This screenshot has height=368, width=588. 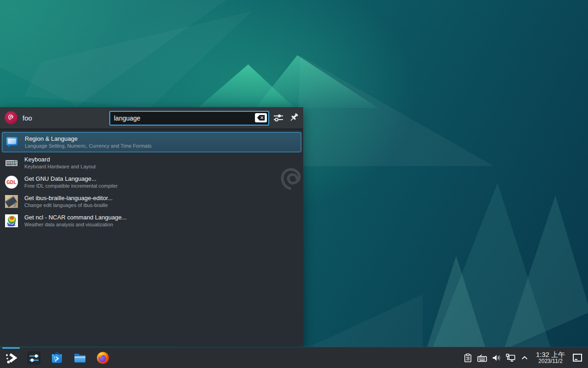 What do you see at coordinates (80, 358) in the screenshot?
I see `folder-icon` at bounding box center [80, 358].